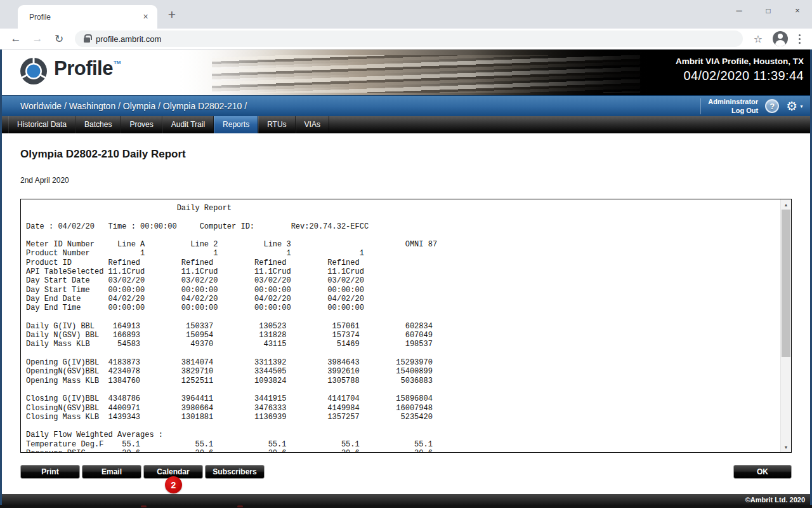 Image resolution: width=812 pixels, height=508 pixels. What do you see at coordinates (236, 124) in the screenshot?
I see `tab-reports: Reports` at bounding box center [236, 124].